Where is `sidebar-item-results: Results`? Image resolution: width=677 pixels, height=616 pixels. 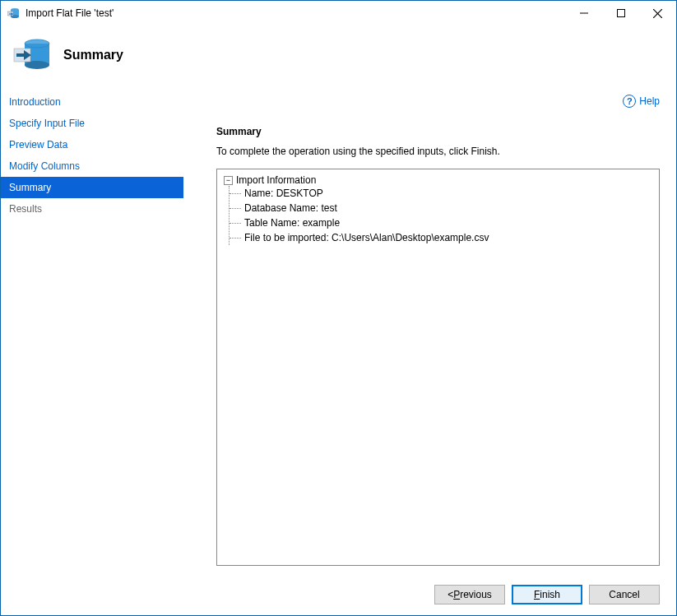 sidebar-item-results: Results is located at coordinates (92, 209).